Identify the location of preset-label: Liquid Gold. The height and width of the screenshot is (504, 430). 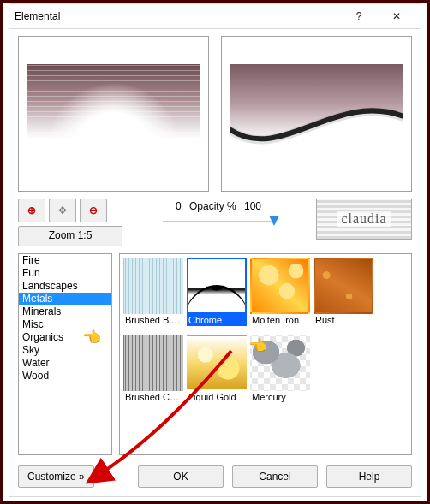
(217, 397).